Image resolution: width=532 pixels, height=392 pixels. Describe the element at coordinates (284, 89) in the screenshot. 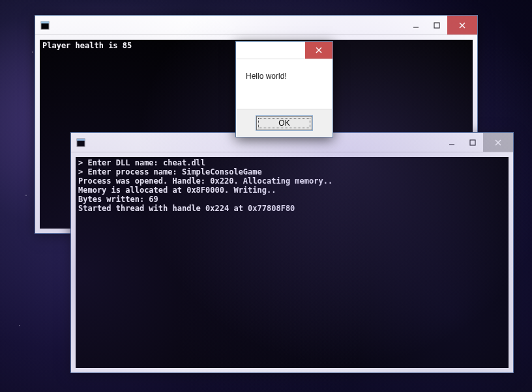

I see `message-dialog: Hello world! OK` at that location.